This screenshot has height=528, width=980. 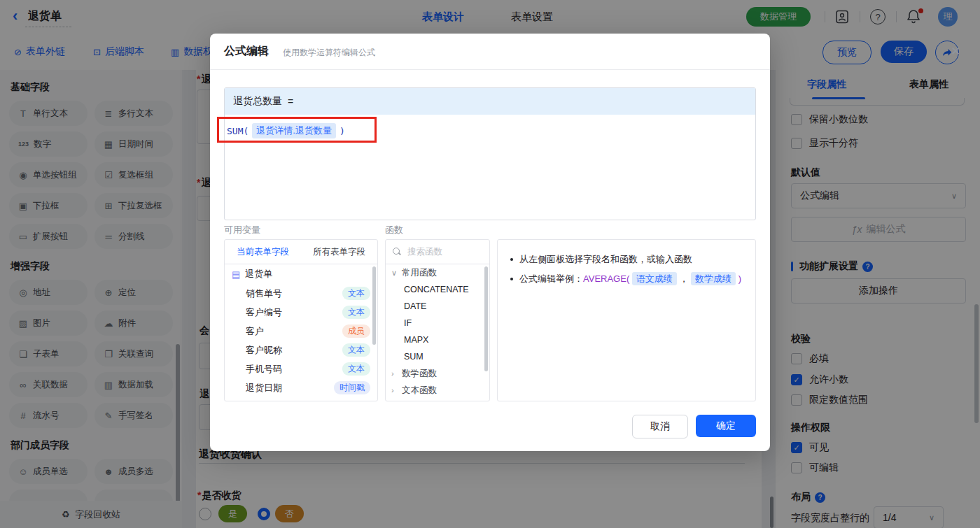 I want to click on variable-row: 退货日期 时间戳, so click(x=301, y=387).